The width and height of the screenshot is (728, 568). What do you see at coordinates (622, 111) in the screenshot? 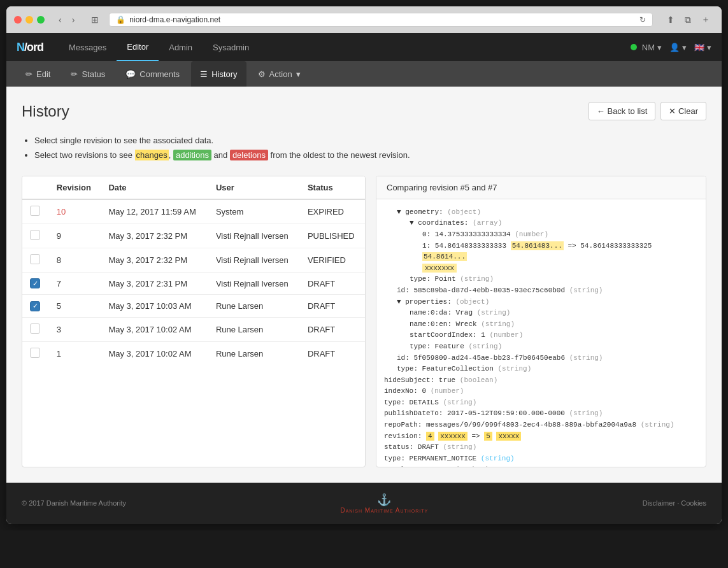
I see `back-to-list-button: ← Back to list` at bounding box center [622, 111].